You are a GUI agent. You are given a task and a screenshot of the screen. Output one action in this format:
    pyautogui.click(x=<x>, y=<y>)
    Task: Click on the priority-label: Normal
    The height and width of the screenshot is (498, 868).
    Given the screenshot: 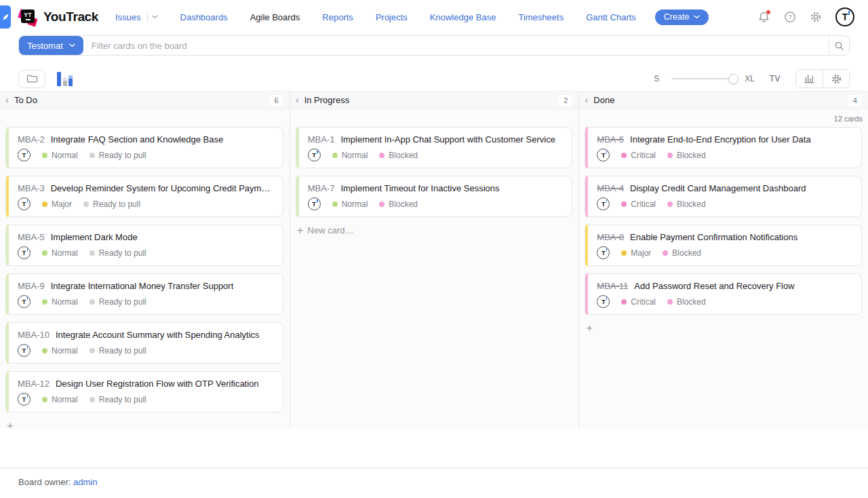 What is the action you would take?
    pyautogui.click(x=65, y=302)
    